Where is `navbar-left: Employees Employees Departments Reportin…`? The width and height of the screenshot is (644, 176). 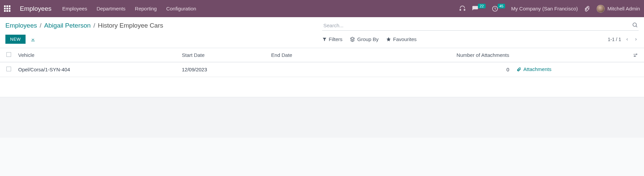 navbar-left: Employees Employees Departments Reportin… is located at coordinates (100, 9).